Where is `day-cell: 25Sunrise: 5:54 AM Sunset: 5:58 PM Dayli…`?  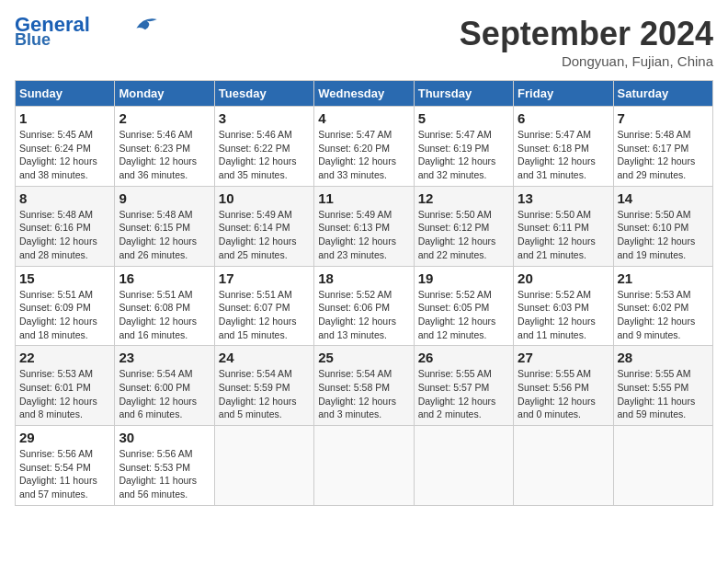
day-cell: 25Sunrise: 5:54 AM Sunset: 5:58 PM Dayli… is located at coordinates (364, 386).